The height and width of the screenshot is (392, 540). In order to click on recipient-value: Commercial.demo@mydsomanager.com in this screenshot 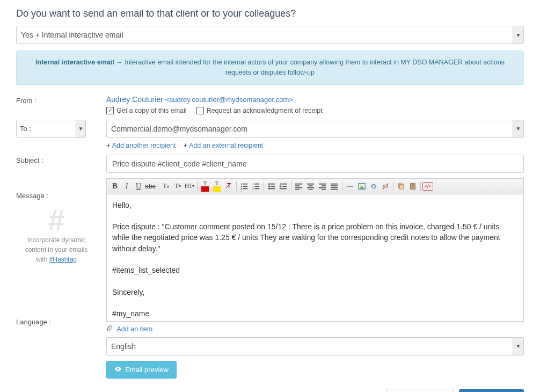, I will do `click(179, 129)`.